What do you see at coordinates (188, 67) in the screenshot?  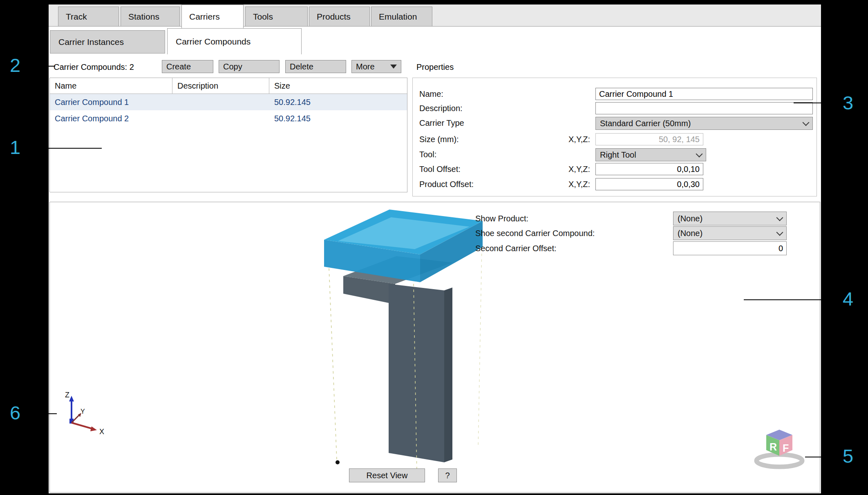 I see `create-button: Create` at bounding box center [188, 67].